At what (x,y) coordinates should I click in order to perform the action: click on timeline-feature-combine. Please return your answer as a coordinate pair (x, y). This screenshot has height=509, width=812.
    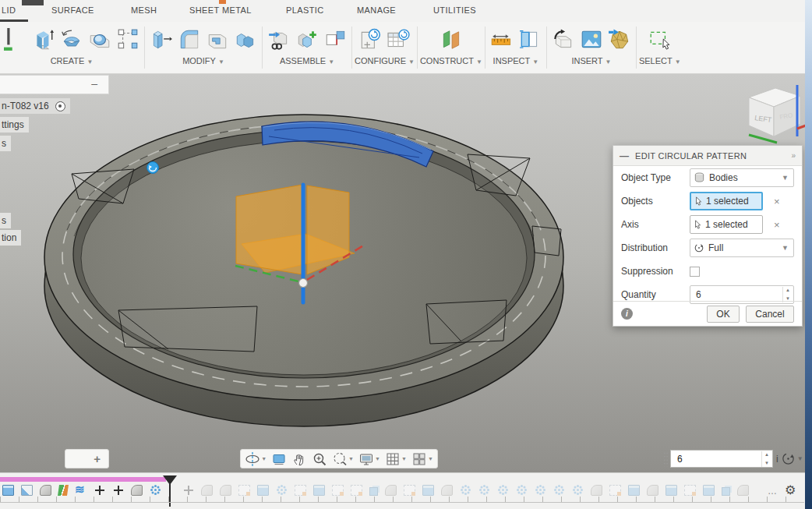
    Looking at the image, I should click on (726, 491).